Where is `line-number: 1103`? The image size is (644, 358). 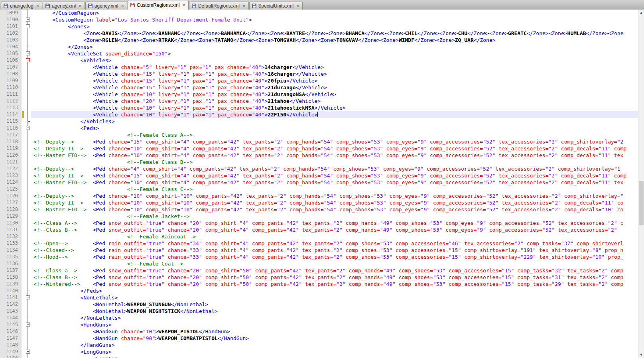 line-number: 1103 is located at coordinates (11, 40).